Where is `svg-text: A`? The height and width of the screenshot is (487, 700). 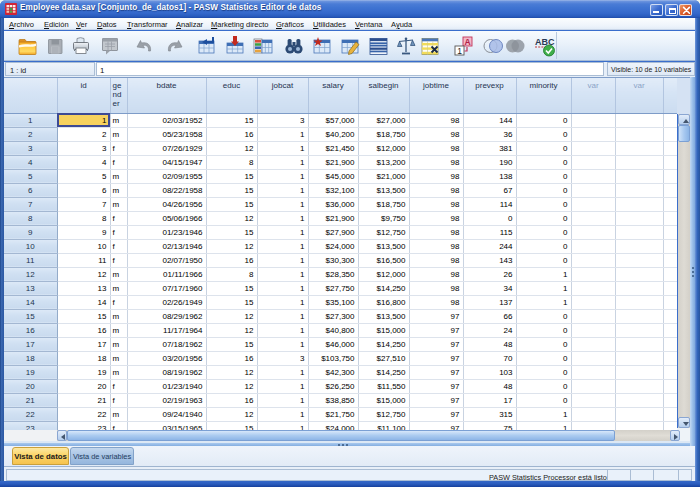 svg-text: A is located at coordinates (467, 42).